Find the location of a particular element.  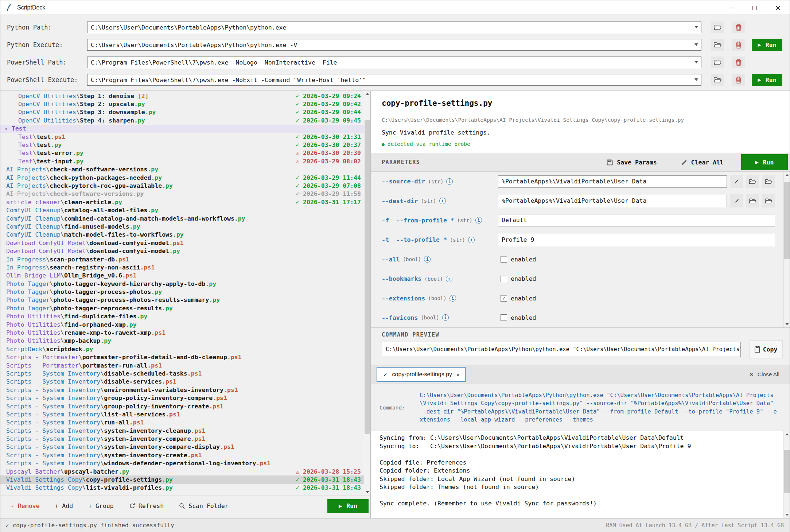

script-row: AI Projects\check-amd-software-versions.… is located at coordinates (182, 170).